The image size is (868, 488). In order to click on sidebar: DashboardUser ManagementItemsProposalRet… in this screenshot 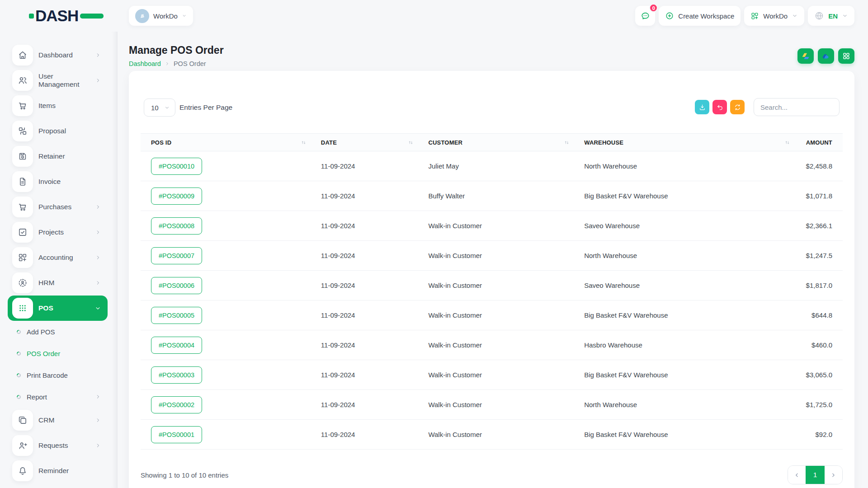, I will do `click(59, 260)`.